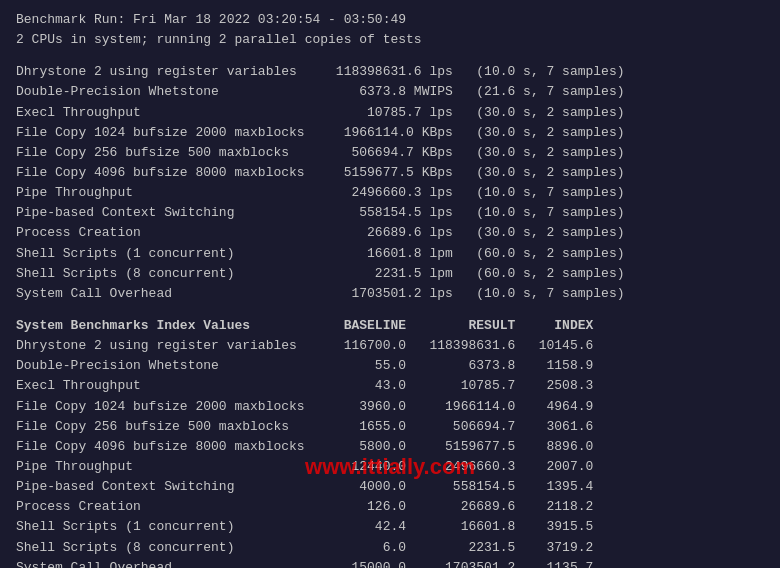 The height and width of the screenshot is (568, 780). I want to click on bench-item: Dhrystone 2 using register variables 118…, so click(390, 72).